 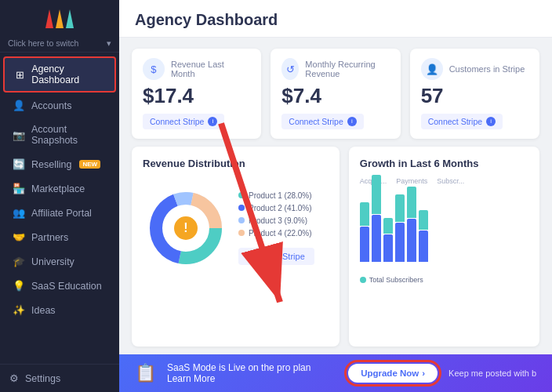 What do you see at coordinates (19, 165) in the screenshot?
I see `reselling-icon: 🔄` at bounding box center [19, 165].